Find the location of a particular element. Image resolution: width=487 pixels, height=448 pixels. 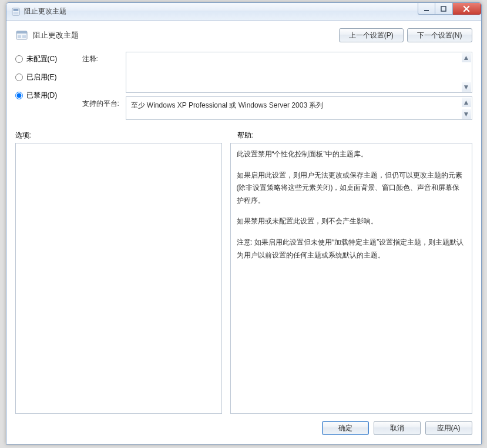

app-icon is located at coordinates (16, 12).